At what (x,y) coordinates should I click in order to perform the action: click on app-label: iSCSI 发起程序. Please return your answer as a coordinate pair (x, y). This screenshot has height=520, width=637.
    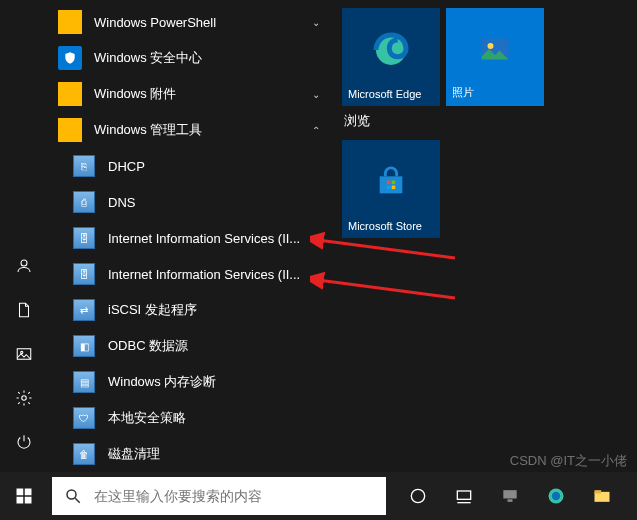
    Looking at the image, I should click on (218, 310).